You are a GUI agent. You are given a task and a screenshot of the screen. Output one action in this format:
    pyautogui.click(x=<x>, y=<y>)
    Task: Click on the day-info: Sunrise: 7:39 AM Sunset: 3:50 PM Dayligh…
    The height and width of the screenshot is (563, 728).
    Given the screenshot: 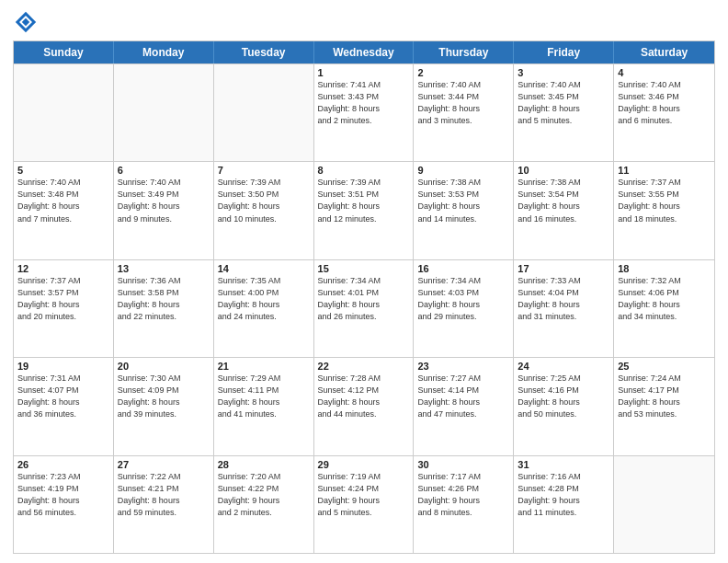 What is the action you would take?
    pyautogui.click(x=264, y=201)
    